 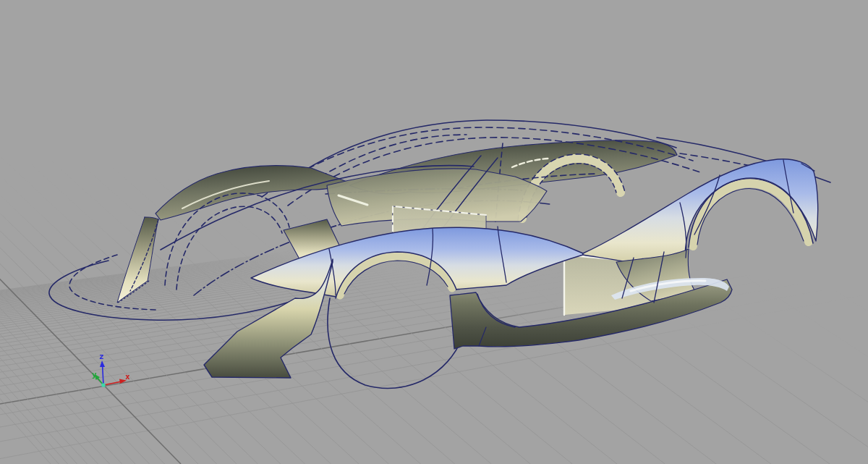 I want to click on origin-point, so click(x=104, y=385).